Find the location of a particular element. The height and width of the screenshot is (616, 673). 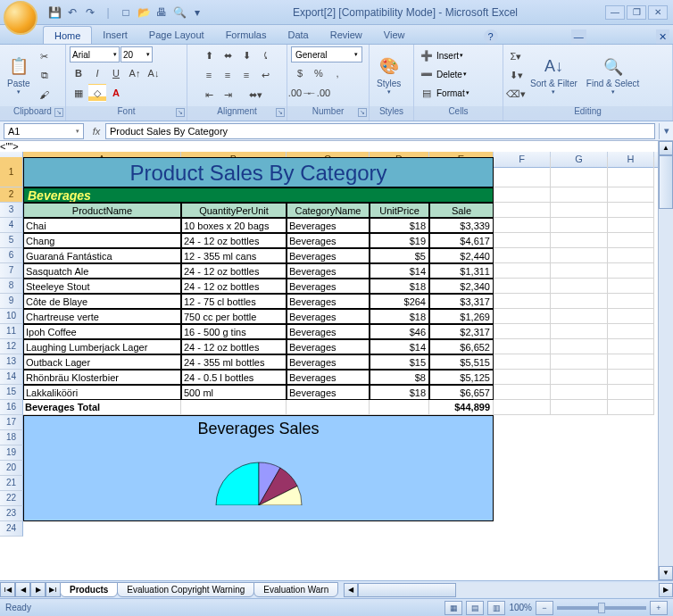

quickprint-icon: 🖶 is located at coordinates (162, 12).